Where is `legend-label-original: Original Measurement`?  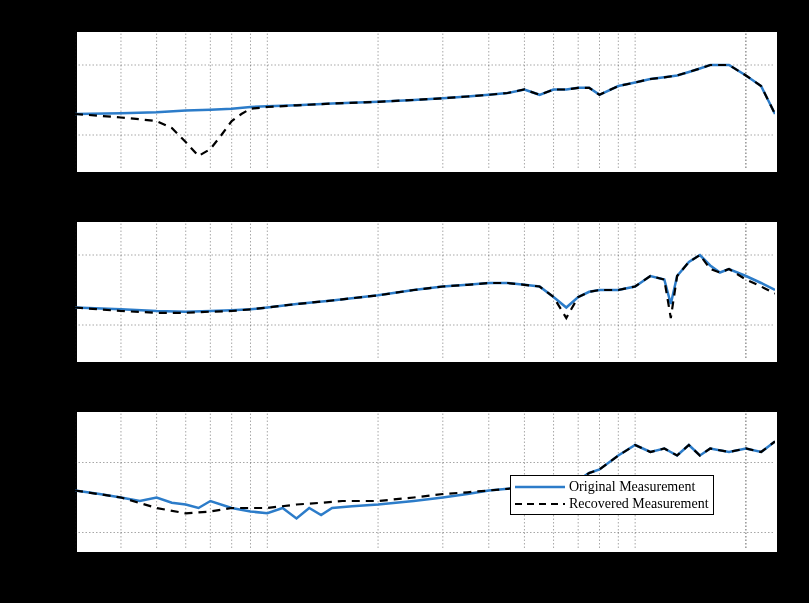
legend-label-original: Original Measurement is located at coordinates (632, 487).